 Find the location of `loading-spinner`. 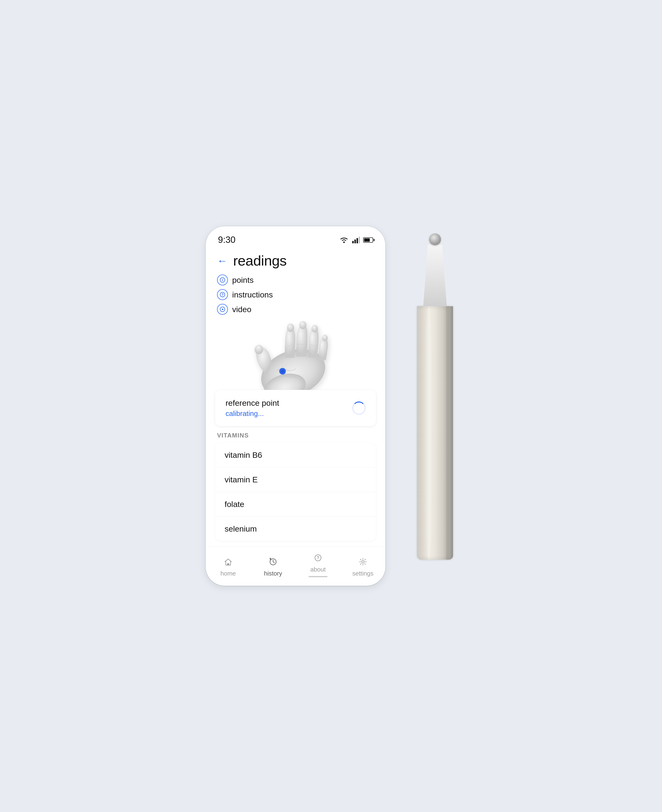

loading-spinner is located at coordinates (359, 408).